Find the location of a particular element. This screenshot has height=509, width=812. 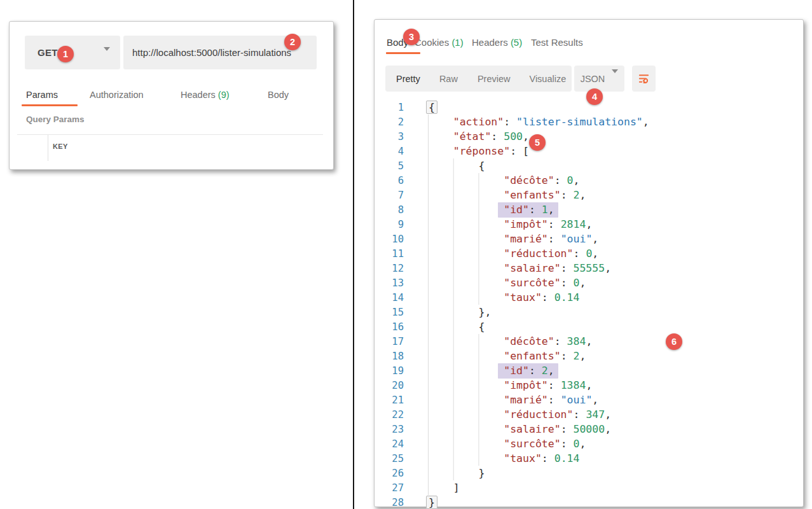

line-number: 14 is located at coordinates (389, 298).